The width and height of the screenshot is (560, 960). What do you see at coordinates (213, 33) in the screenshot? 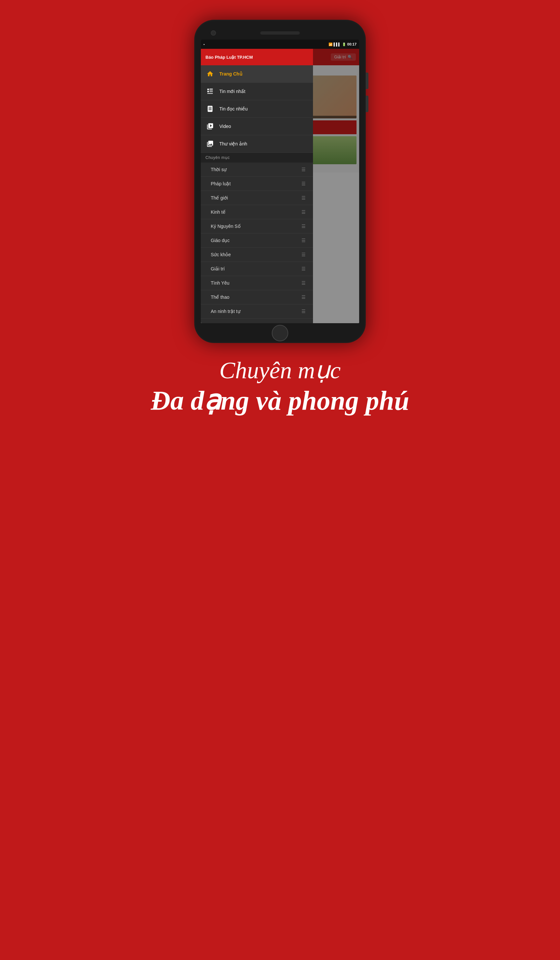
I see `phone-camera` at bounding box center [213, 33].